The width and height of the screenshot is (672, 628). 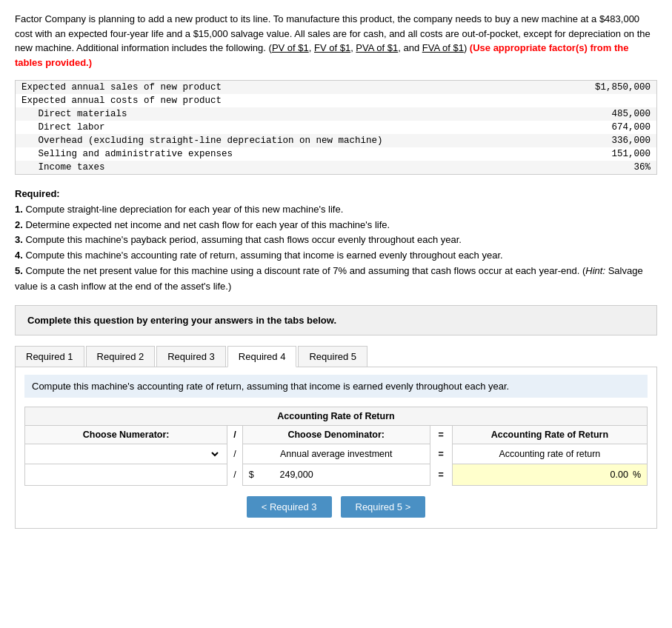 What do you see at coordinates (336, 141) in the screenshot?
I see `table-row: Overhead (excluding straight-line deprec…` at bounding box center [336, 141].